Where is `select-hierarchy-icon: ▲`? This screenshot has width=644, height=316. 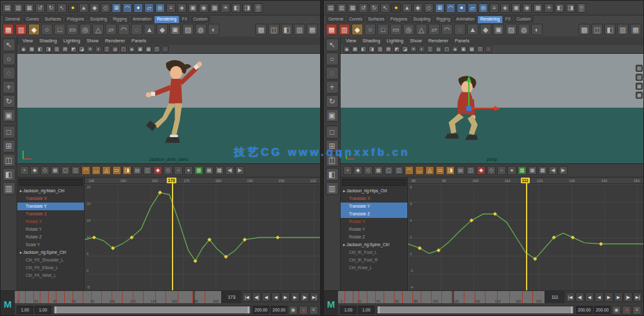 select-hierarchy-icon: ▲ is located at coordinates (83, 8).